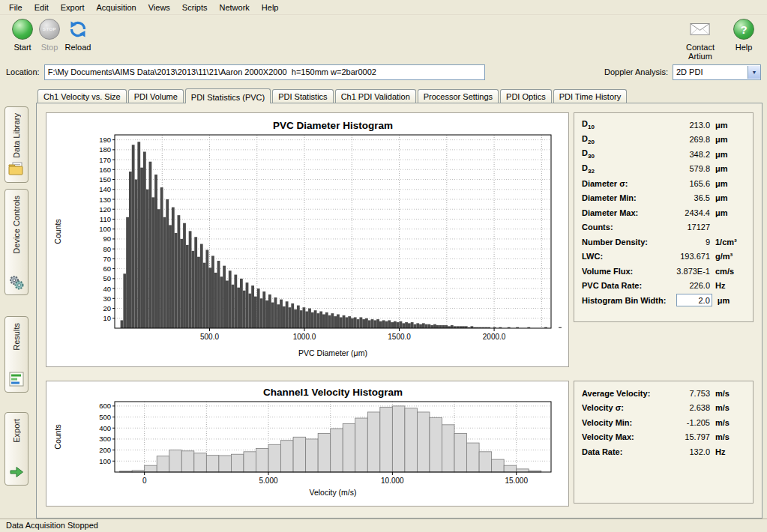 Image resolution: width=767 pixels, height=532 pixels. I want to click on stat-row: D32579.8μm, so click(664, 169).